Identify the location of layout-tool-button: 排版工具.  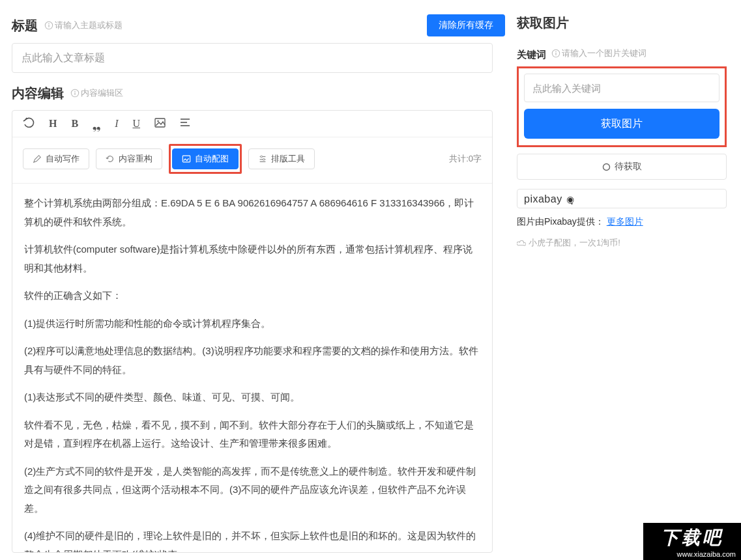
(282, 159).